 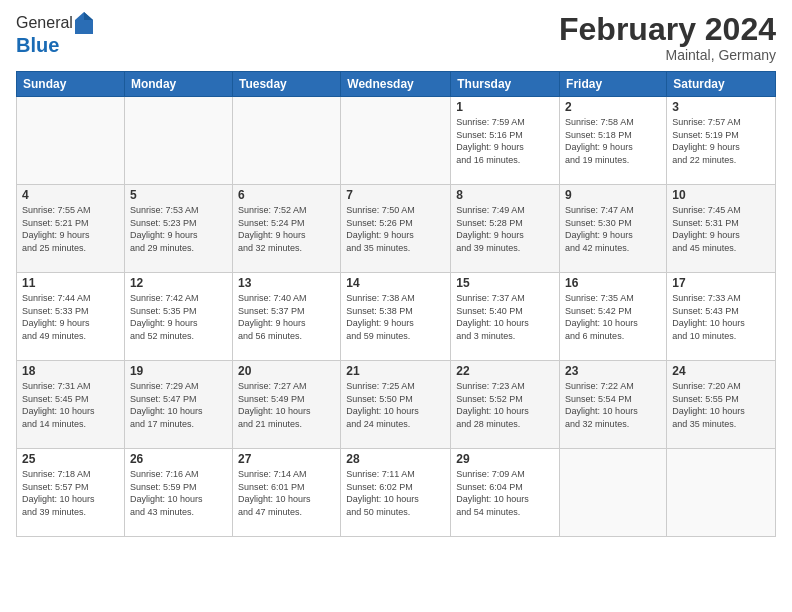 I want to click on day-number: 9, so click(x=613, y=195).